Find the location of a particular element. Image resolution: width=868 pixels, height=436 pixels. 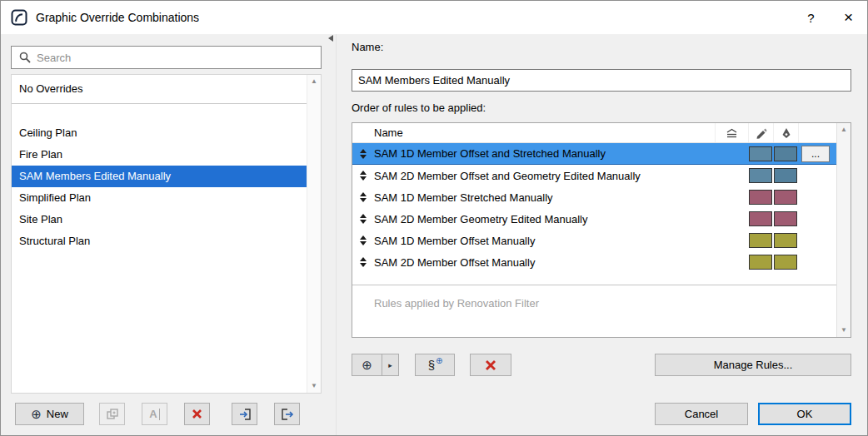

rule-row: SAM 1D Member Stretched Manually is located at coordinates (595, 197).